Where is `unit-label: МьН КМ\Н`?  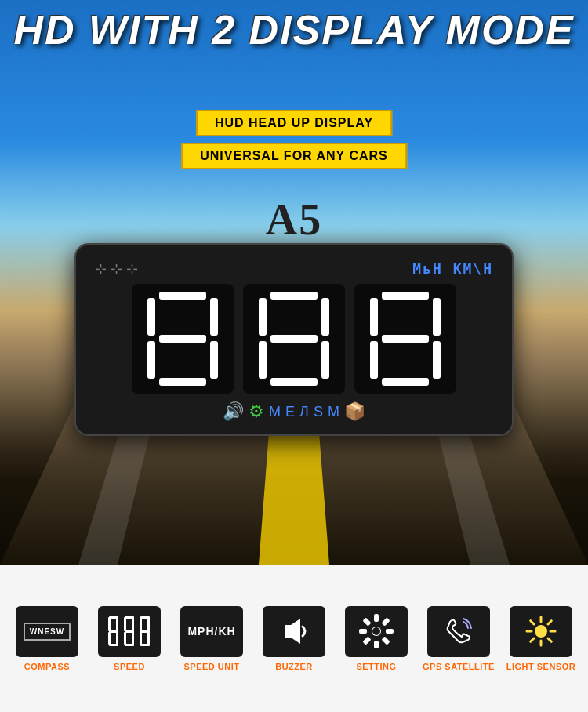
unit-label: МьН КМ\Н is located at coordinates (453, 268).